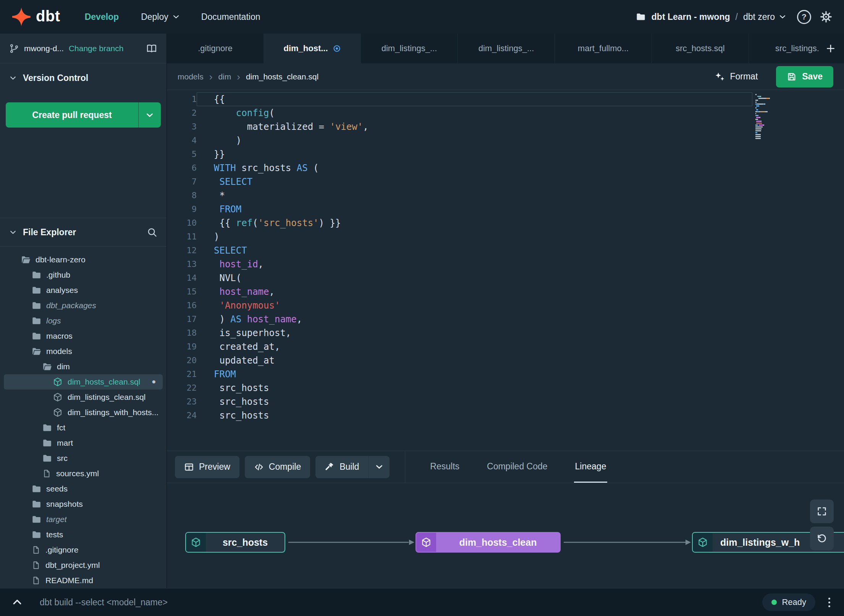  I want to click on docs-book-icon, so click(152, 49).